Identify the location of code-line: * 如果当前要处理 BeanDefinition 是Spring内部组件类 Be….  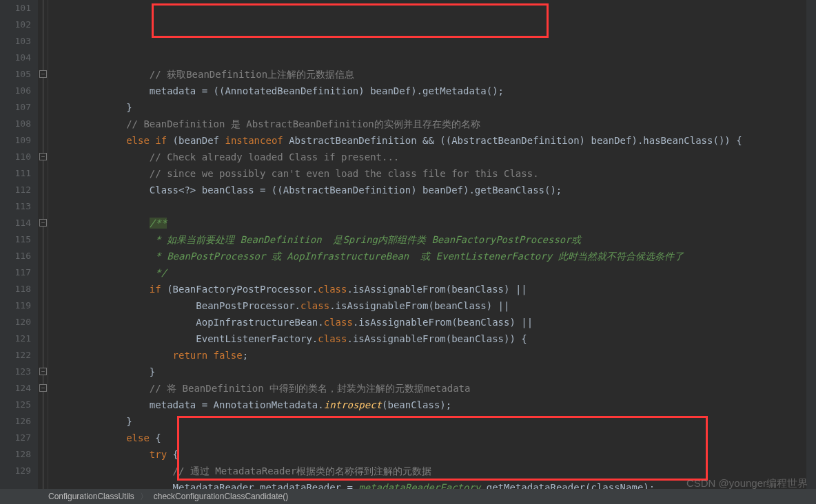
(436, 240).